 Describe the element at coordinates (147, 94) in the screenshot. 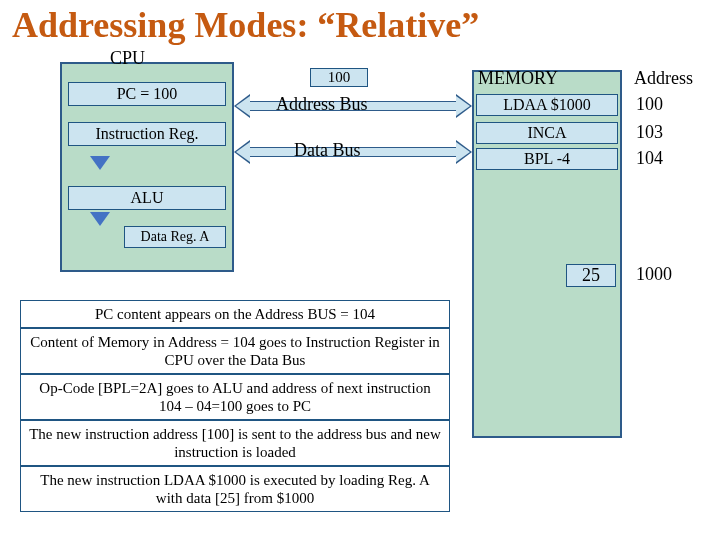

I see `program-counter: PC = 100` at that location.